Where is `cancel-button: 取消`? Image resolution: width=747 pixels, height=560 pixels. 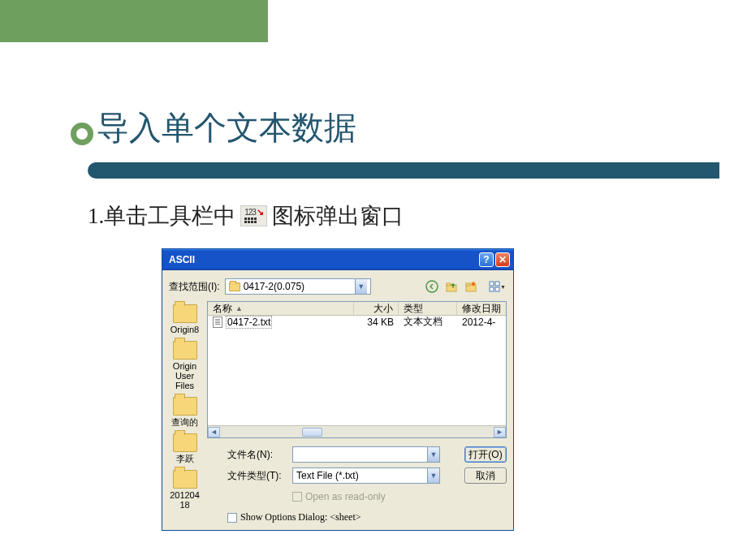
cancel-button: 取消 is located at coordinates (486, 476).